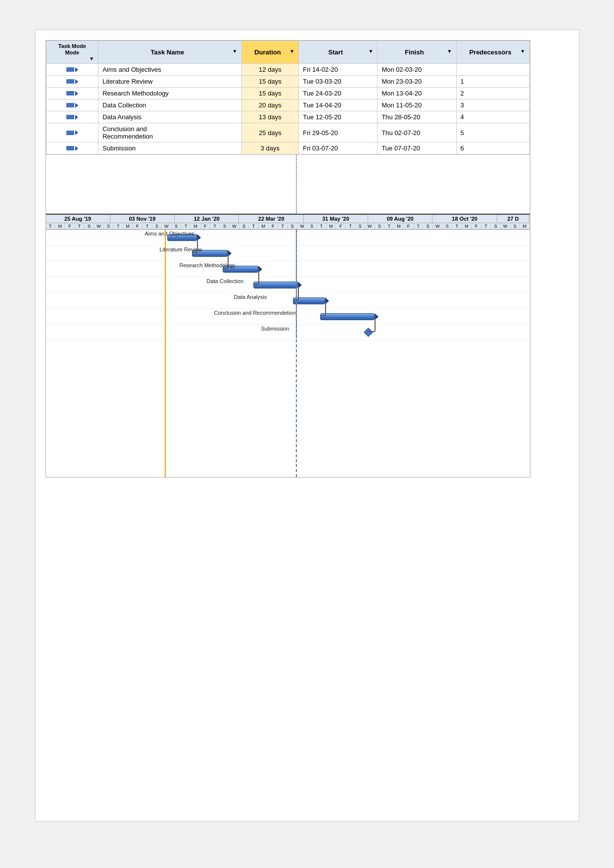 This screenshot has height=868, width=614. What do you see at coordinates (524, 226) in the screenshot?
I see `timeline-day-7-0: M` at bounding box center [524, 226].